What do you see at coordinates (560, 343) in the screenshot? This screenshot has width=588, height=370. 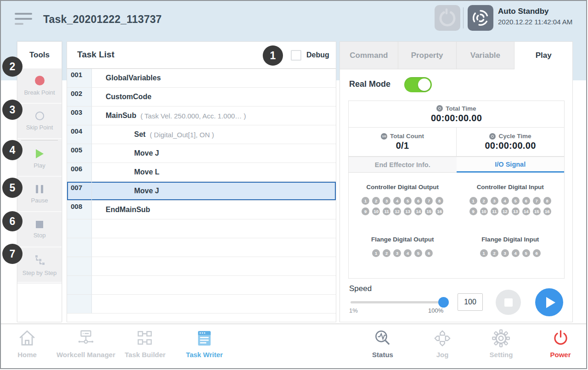 I see `nav-power: Power` at bounding box center [560, 343].